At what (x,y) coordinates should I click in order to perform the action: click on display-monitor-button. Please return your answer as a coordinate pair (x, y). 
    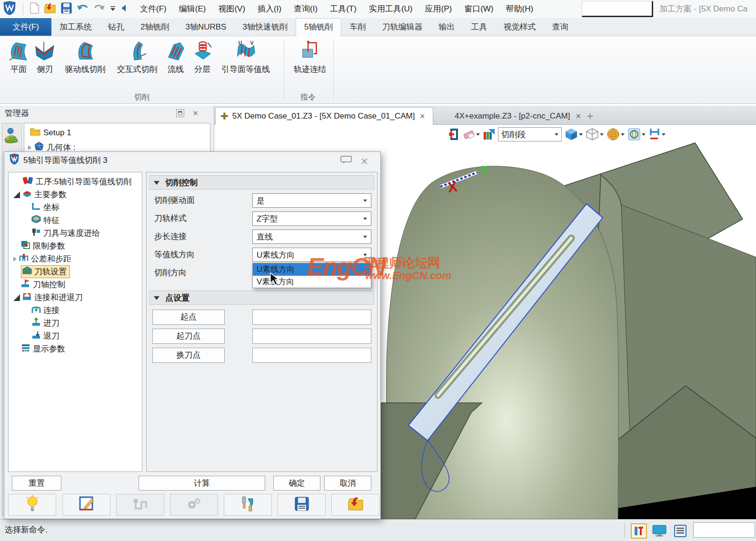
    Looking at the image, I should click on (659, 531).